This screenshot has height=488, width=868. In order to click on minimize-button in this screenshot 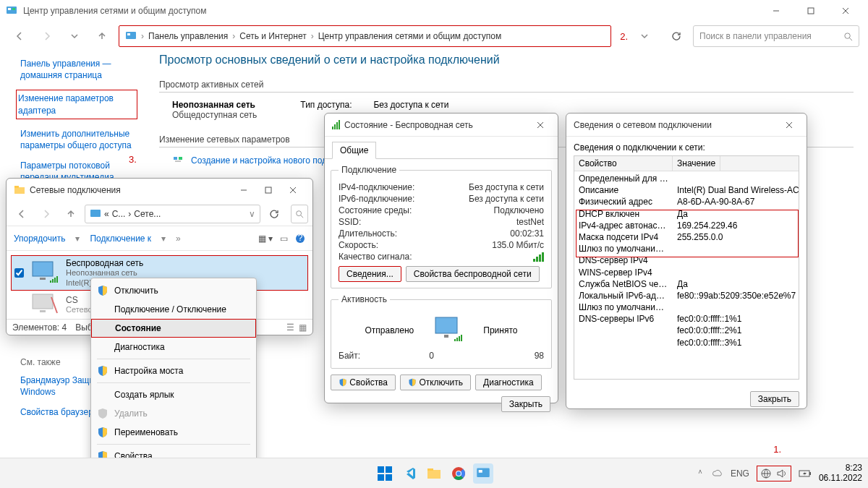, I will do `click(776, 11)`.